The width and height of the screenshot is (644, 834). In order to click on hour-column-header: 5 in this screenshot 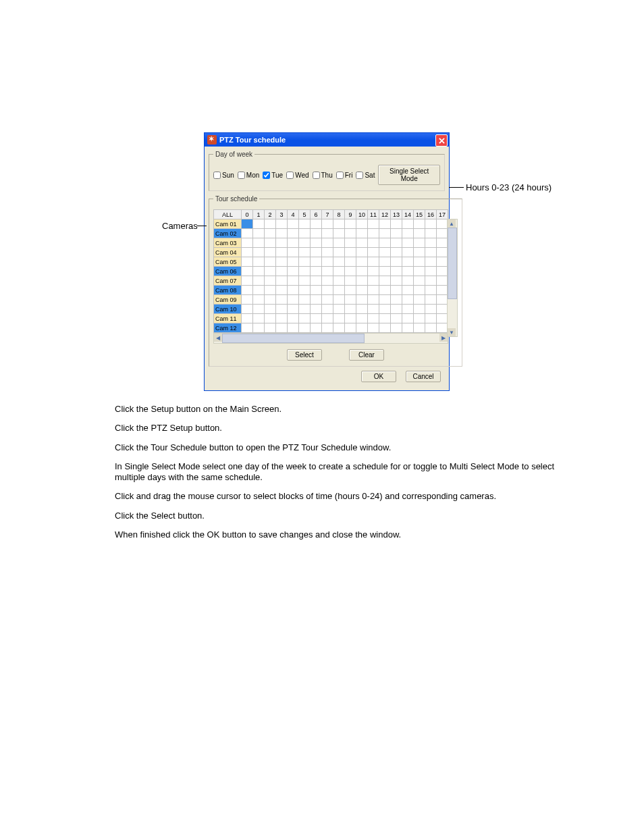, I will do `click(305, 215)`.